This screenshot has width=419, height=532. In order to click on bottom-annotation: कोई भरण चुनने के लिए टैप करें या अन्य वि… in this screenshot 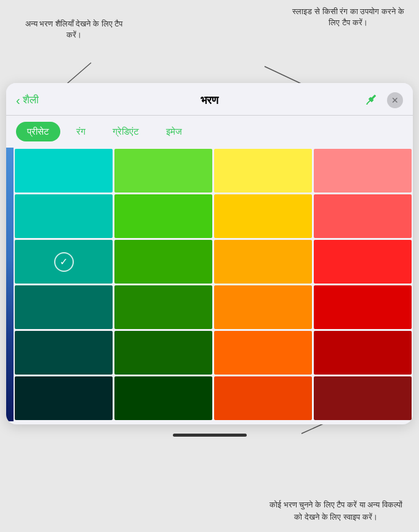, I will do `click(336, 510)`.